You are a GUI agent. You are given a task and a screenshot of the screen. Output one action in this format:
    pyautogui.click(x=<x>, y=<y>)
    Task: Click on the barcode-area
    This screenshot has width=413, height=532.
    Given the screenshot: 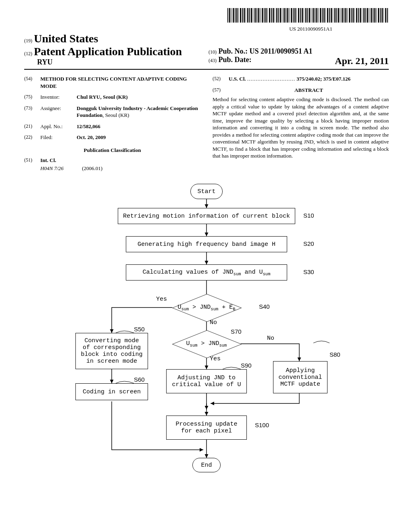 What is the action you would take?
    pyautogui.click(x=206, y=16)
    